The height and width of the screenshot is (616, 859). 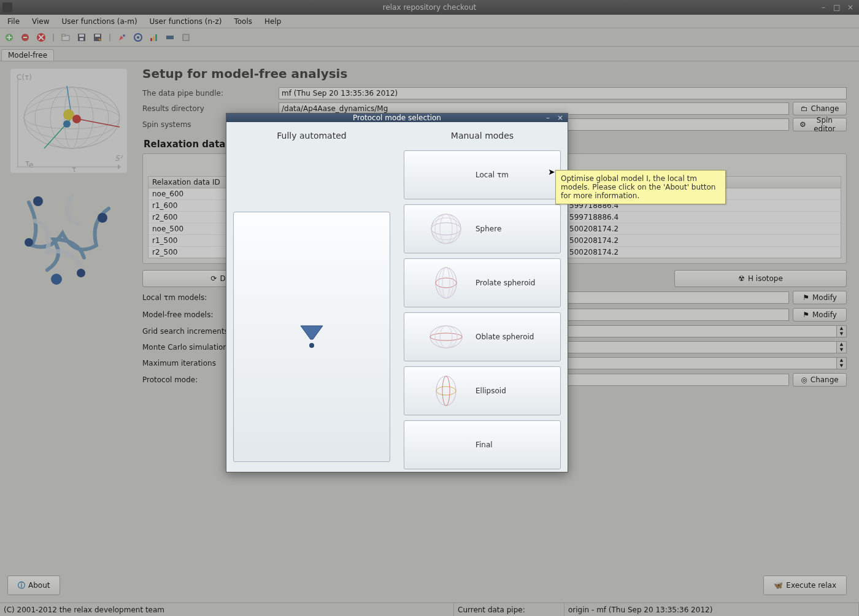 I want to click on oblate-icon, so click(x=446, y=337).